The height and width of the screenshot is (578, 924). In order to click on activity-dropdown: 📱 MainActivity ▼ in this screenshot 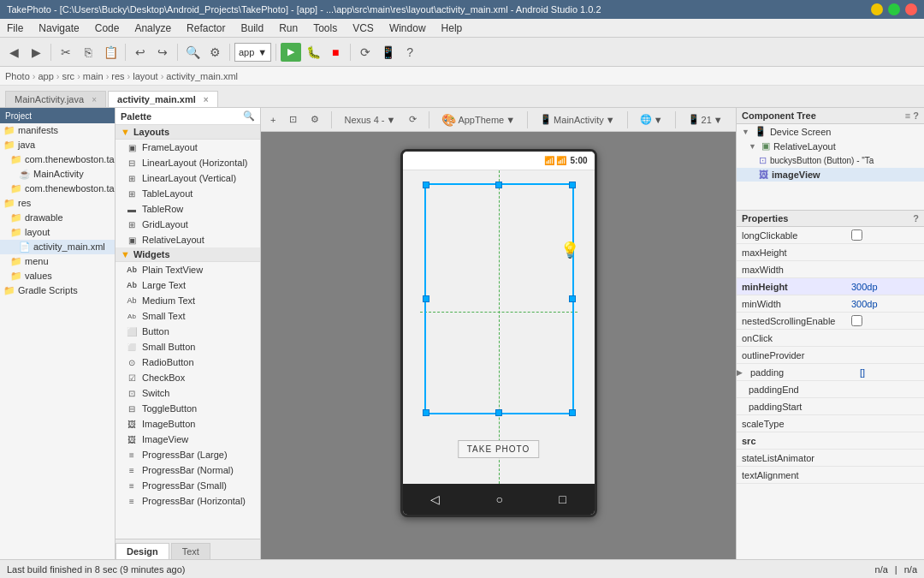, I will do `click(578, 120)`.